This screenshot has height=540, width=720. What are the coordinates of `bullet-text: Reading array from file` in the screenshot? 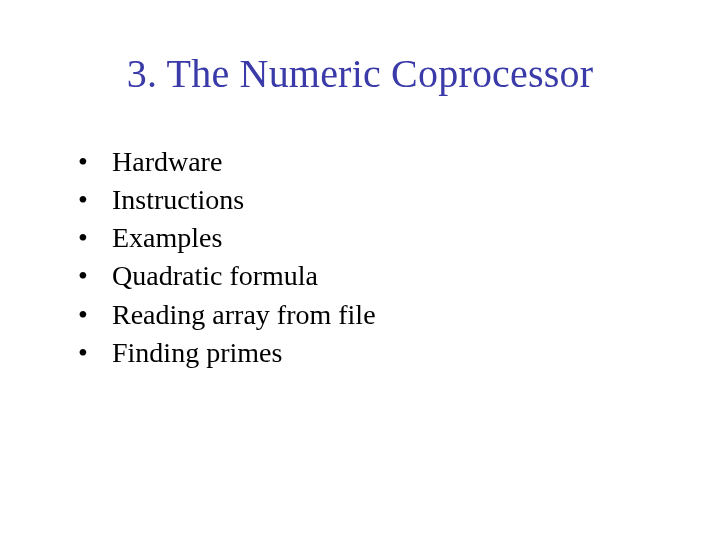 It's located at (244, 315).